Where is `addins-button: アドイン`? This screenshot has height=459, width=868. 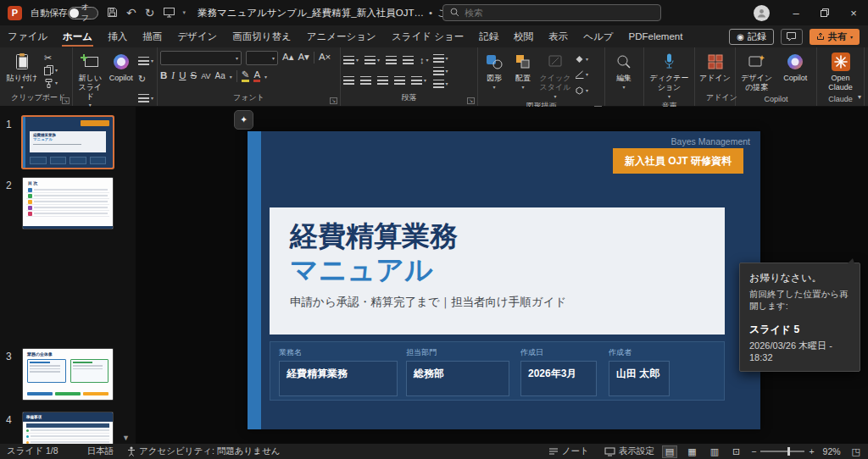
addins-button: アドイン is located at coordinates (715, 71).